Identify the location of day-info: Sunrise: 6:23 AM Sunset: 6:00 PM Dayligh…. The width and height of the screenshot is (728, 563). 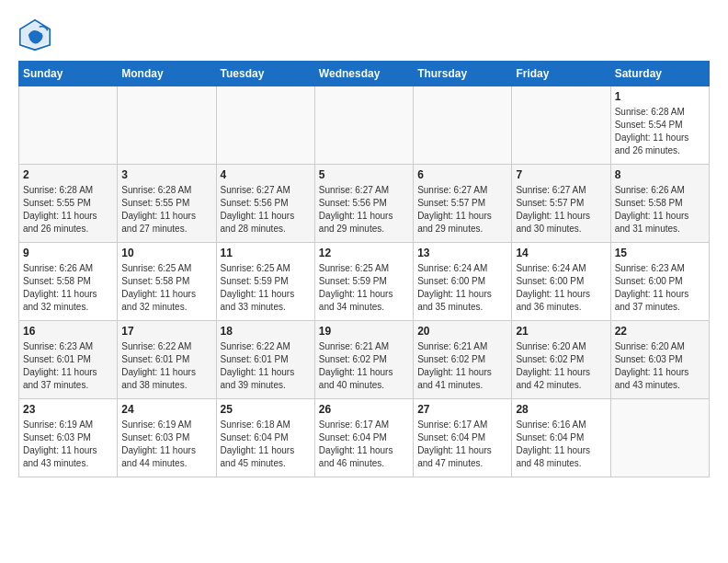
(660, 288).